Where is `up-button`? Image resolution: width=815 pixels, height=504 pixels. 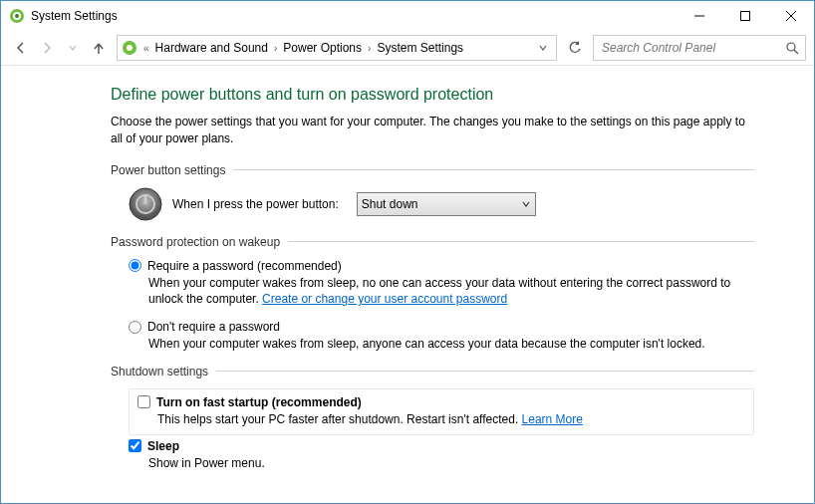 up-button is located at coordinates (99, 48).